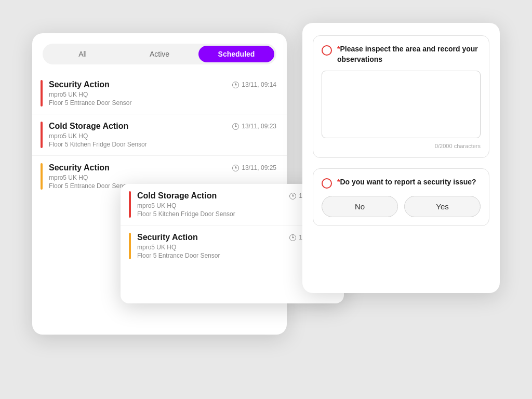 This screenshot has height=399, width=532. I want to click on list-item: Security Action mpro5 UK HQ Floor 5 Entr…, so click(159, 94).